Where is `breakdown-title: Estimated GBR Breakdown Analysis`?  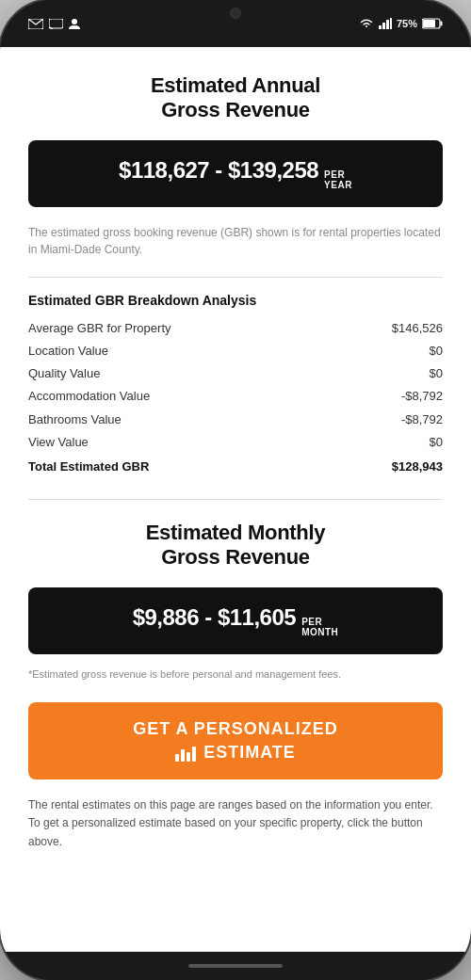
breakdown-title: Estimated GBR Breakdown Analysis is located at coordinates (236, 300).